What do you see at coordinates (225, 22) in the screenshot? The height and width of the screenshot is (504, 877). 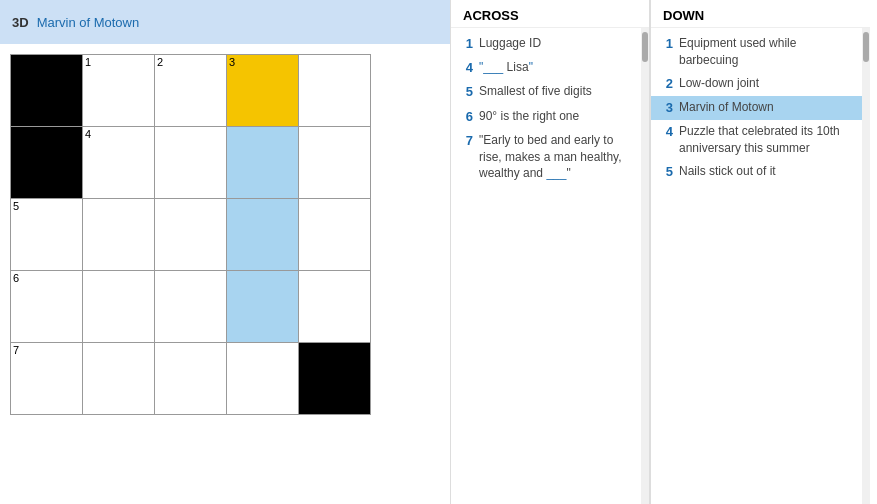 I see `clue-bar: 3D Marvin of Motown` at bounding box center [225, 22].